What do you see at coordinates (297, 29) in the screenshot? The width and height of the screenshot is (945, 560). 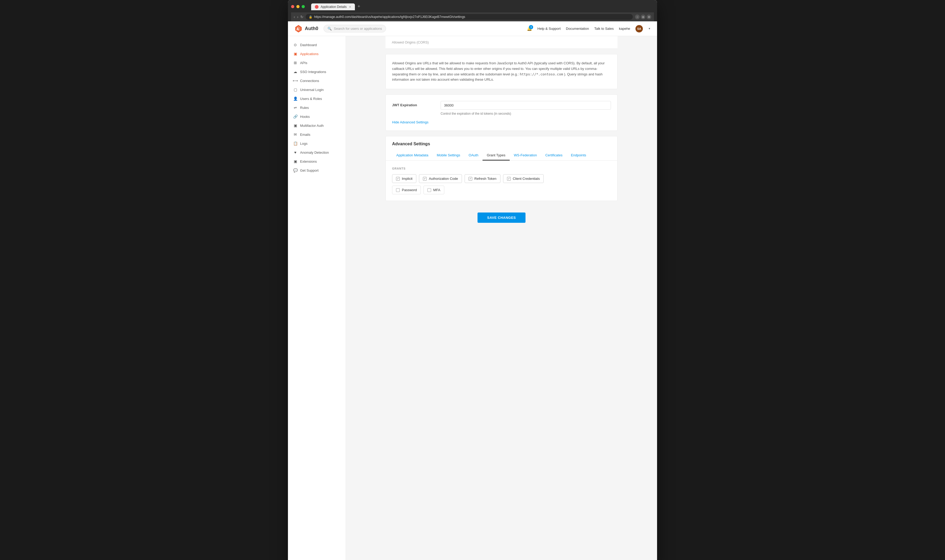 I see `svg-text: A` at bounding box center [297, 29].